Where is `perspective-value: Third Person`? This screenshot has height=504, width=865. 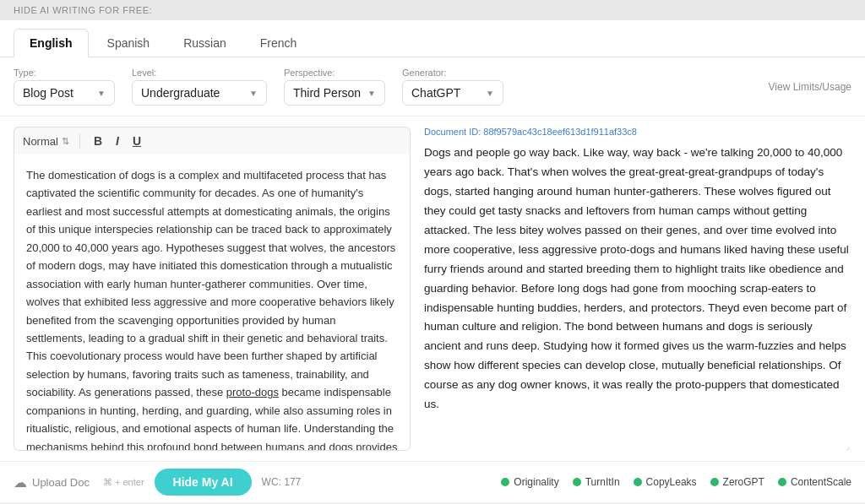
perspective-value: Third Person is located at coordinates (327, 93).